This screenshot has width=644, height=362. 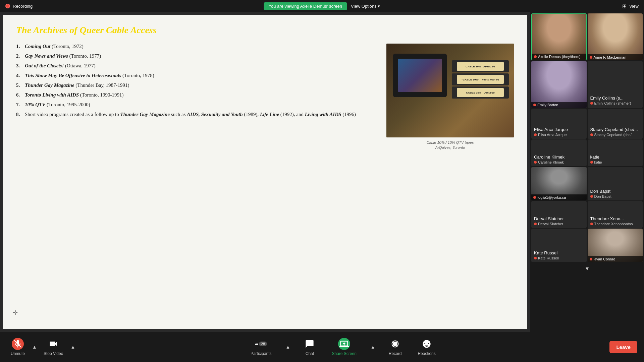 I want to click on view-options-label: View Options, so click(x=364, y=6).